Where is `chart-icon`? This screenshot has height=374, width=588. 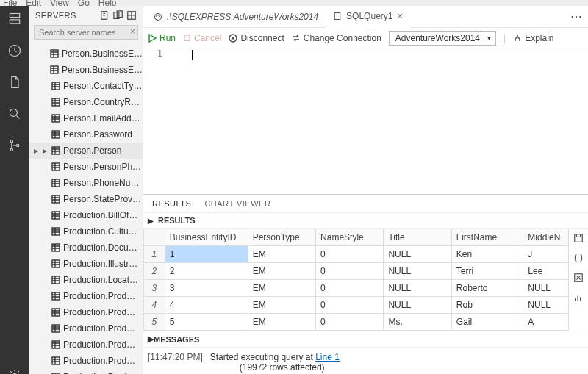 chart-icon is located at coordinates (578, 298).